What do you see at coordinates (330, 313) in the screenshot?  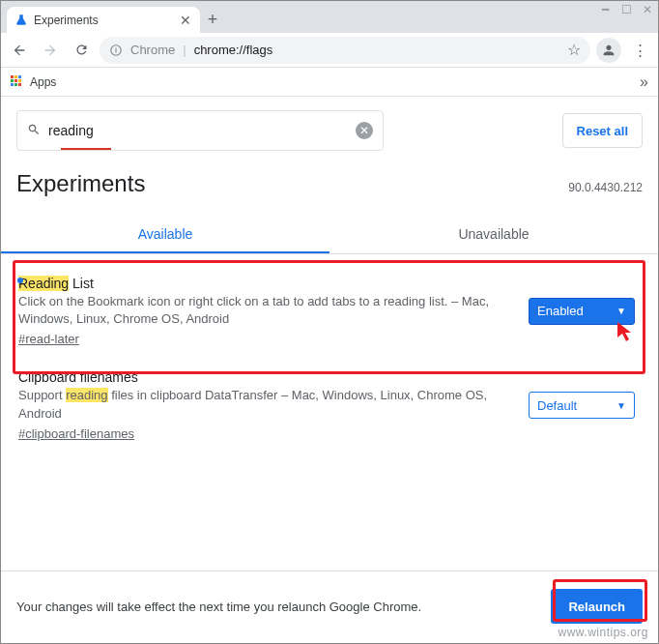 I see `flag-item: Reading List Click on the Bookmark icon …` at bounding box center [330, 313].